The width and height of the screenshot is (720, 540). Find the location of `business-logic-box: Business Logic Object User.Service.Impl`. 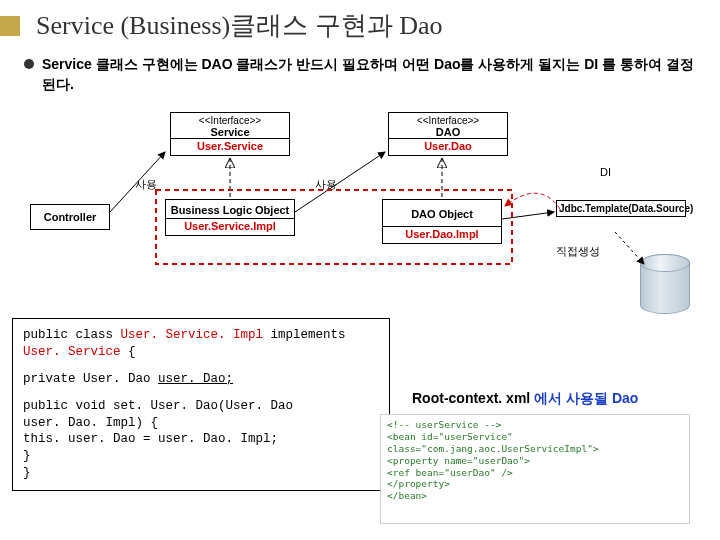

business-logic-box: Business Logic Object User.Service.Impl is located at coordinates (230, 218).